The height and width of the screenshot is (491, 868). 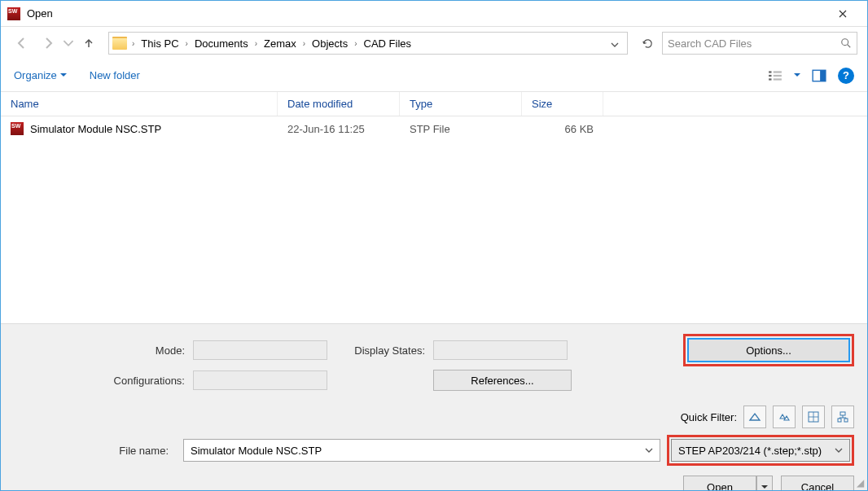 What do you see at coordinates (775, 76) in the screenshot?
I see `view-mode-button` at bounding box center [775, 76].